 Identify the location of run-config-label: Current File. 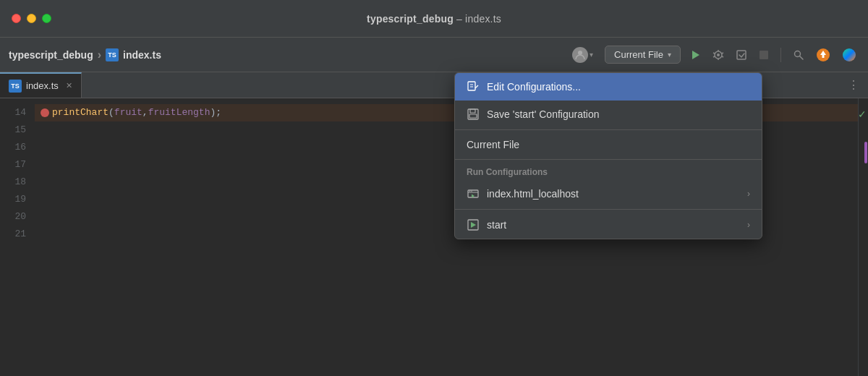
(639, 55).